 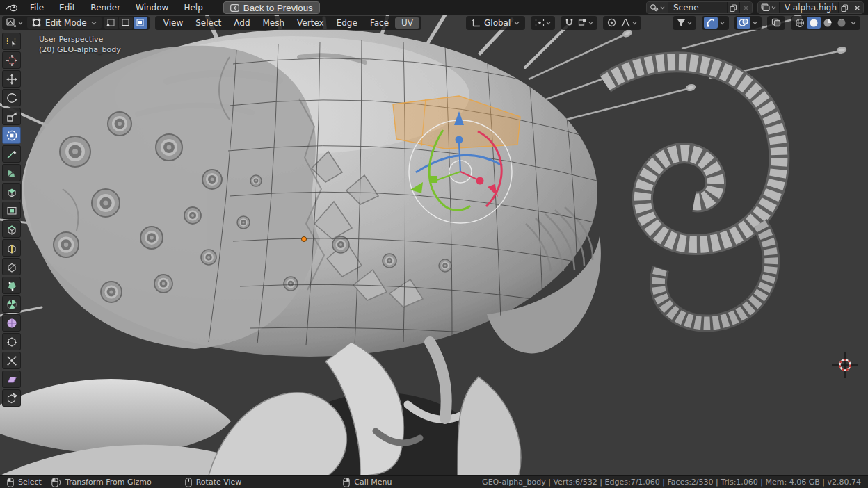 What do you see at coordinates (11, 229) in the screenshot?
I see `tool-bevel` at bounding box center [11, 229].